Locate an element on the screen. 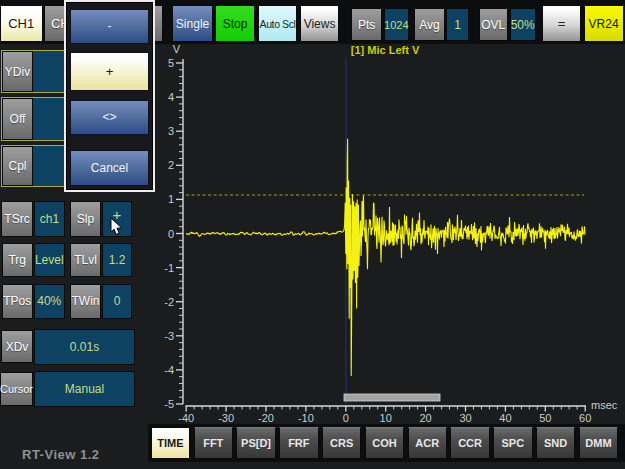 Image resolution: width=625 pixels, height=469 pixels. svg-text: 20 is located at coordinates (425, 418).